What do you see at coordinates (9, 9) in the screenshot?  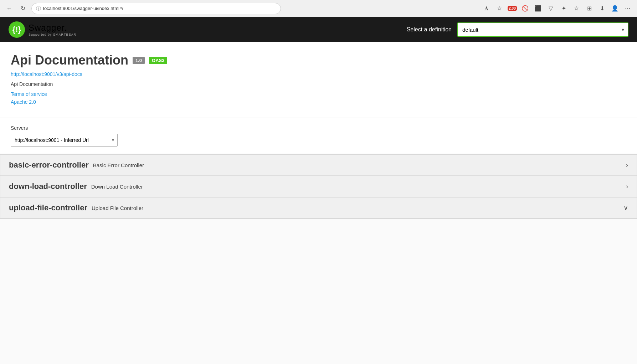 I see `back-button: ←` at bounding box center [9, 9].